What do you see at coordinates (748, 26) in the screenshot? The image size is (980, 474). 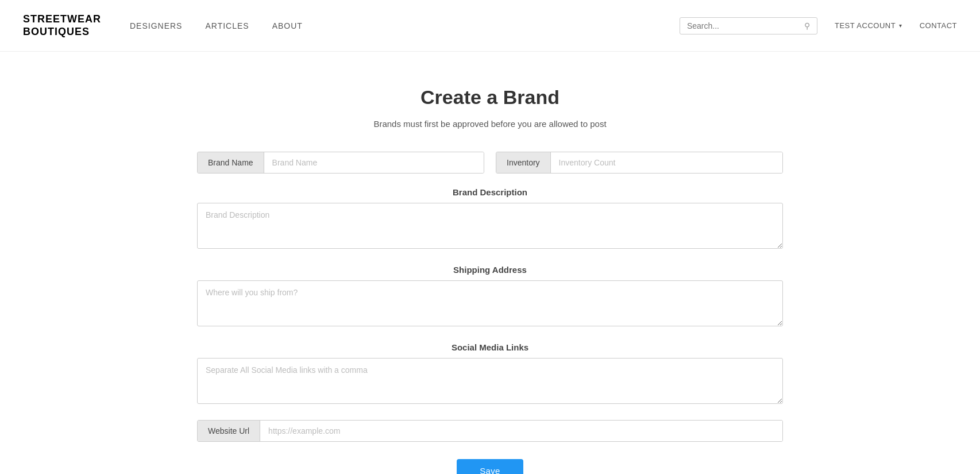 I see `search-box: ⚲` at bounding box center [748, 26].